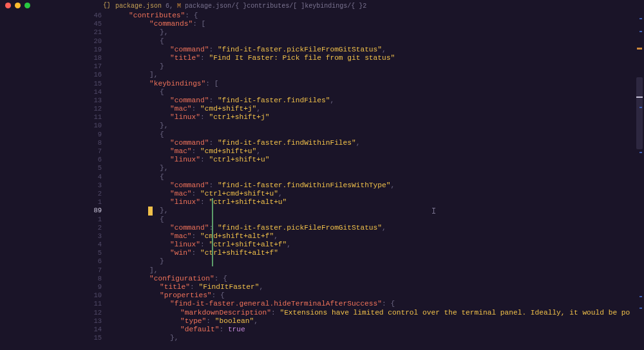 This screenshot has height=350, width=644. Describe the element at coordinates (287, 143) in the screenshot. I see `token: "find-it-faster.findWithinFiles"` at that location.